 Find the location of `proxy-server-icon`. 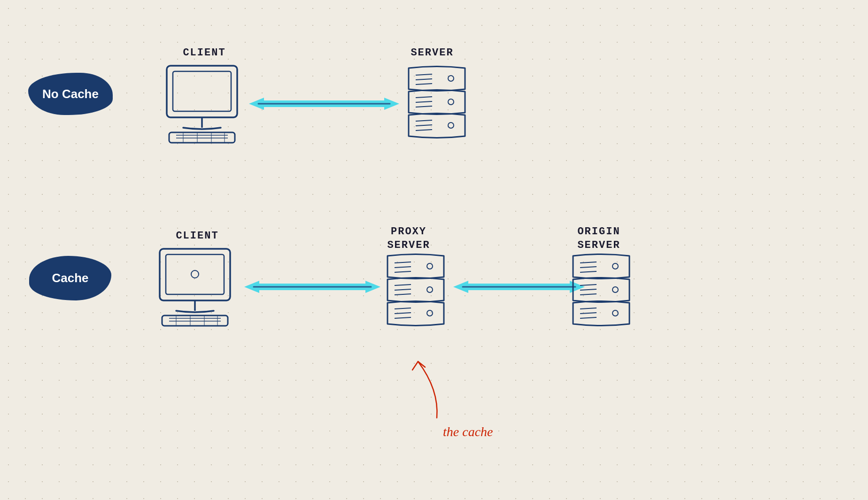

proxy-server-icon is located at coordinates (416, 293).